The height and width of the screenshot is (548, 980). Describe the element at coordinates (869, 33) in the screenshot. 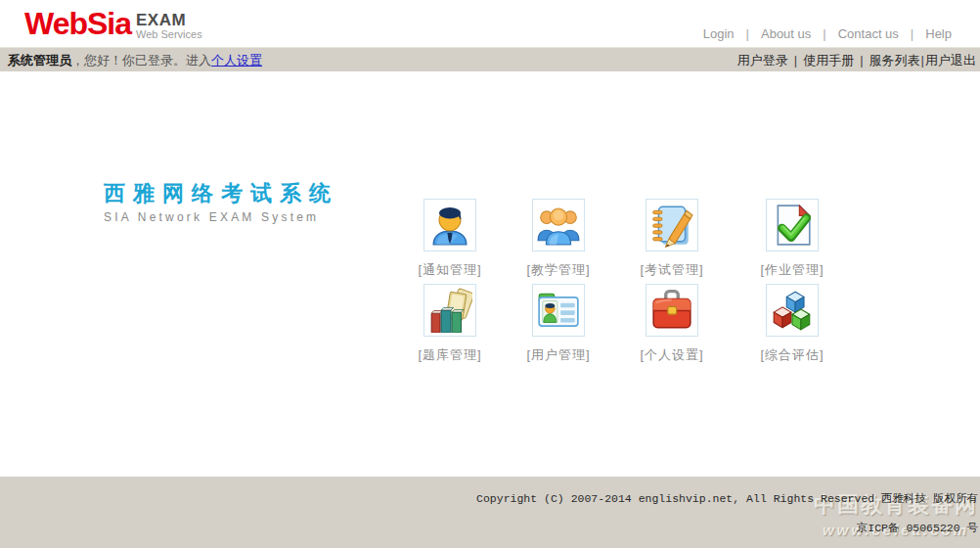

I see `nav-contact-us: Contact us` at that location.